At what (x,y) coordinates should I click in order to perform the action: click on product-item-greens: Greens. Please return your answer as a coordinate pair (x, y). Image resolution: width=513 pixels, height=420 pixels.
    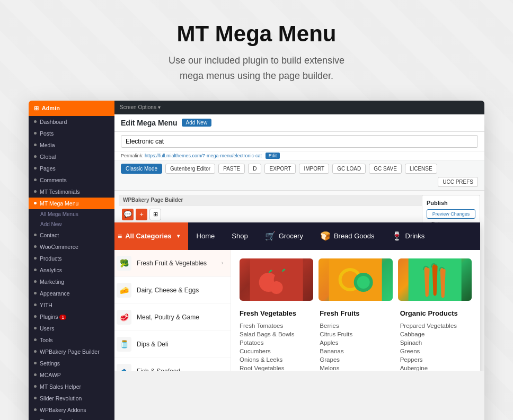
    Looking at the image, I should click on (436, 351).